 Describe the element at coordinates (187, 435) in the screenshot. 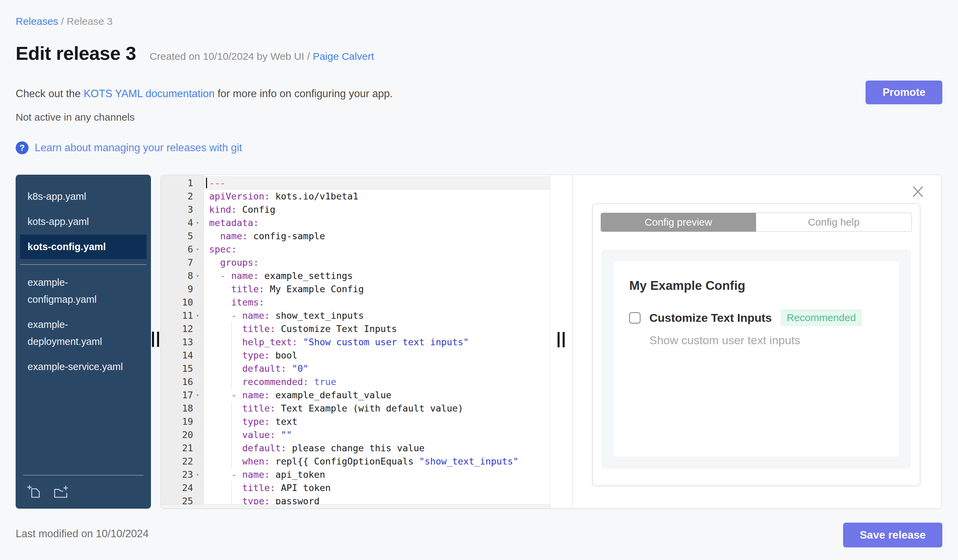

I see `line-number: 20` at that location.